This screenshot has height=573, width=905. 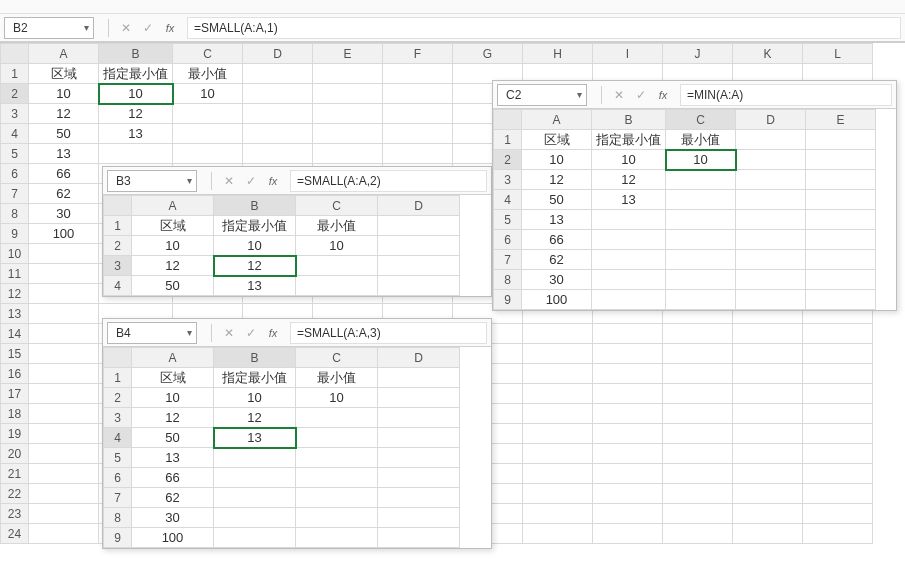 I want to click on cell-E8, so click(x=841, y=280).